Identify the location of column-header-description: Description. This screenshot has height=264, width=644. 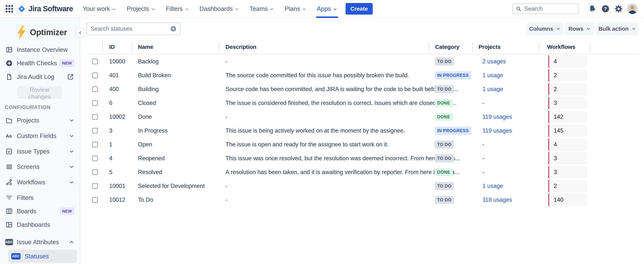
(241, 47).